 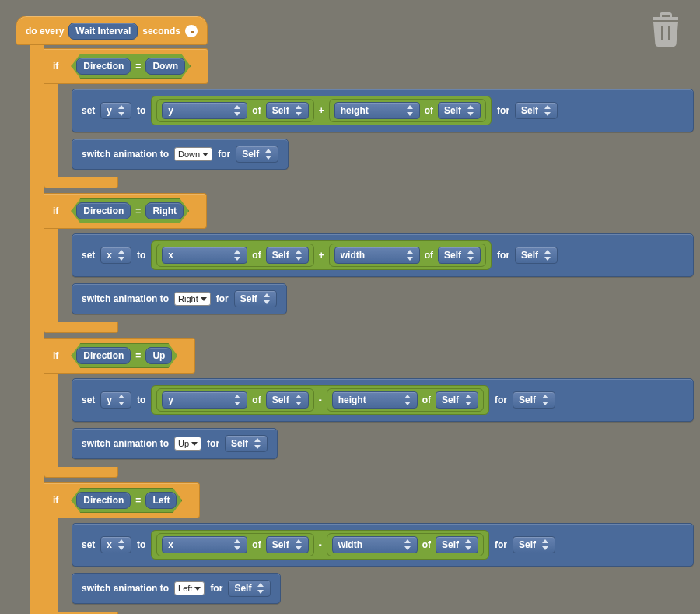 What do you see at coordinates (126, 66) in the screenshot?
I see `if-block: if Direction = Down` at bounding box center [126, 66].